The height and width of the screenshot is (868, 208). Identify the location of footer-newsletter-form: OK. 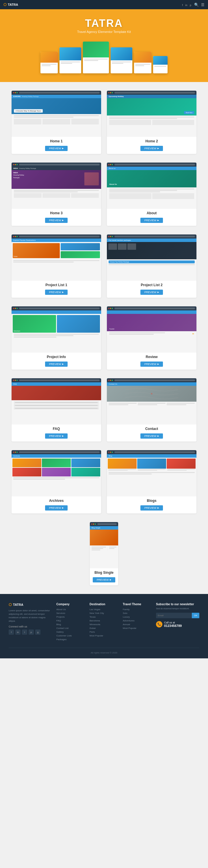
(178, 615).